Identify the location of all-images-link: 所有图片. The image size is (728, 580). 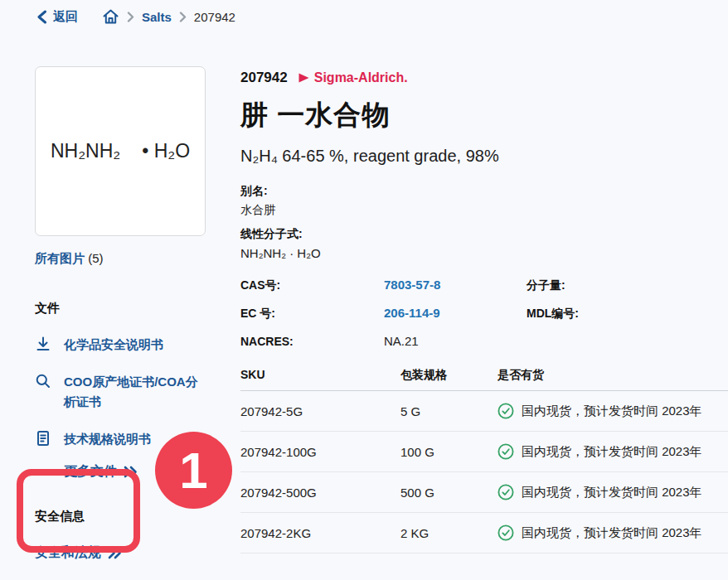
(60, 259).